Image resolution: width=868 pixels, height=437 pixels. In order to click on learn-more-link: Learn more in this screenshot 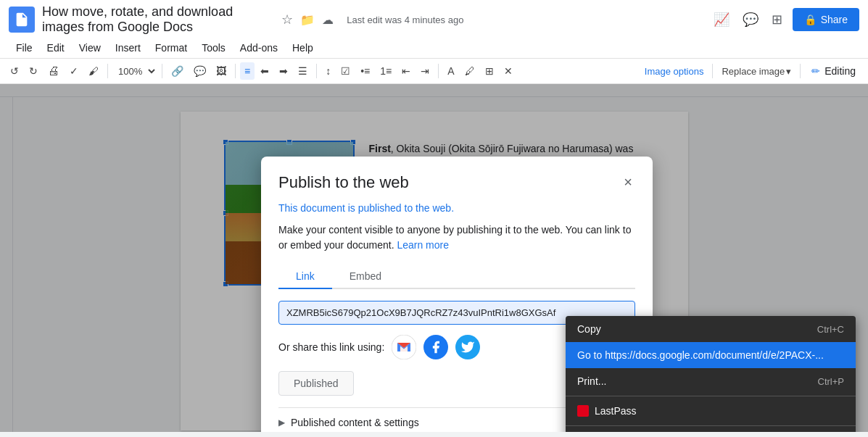, I will do `click(423, 245)`.